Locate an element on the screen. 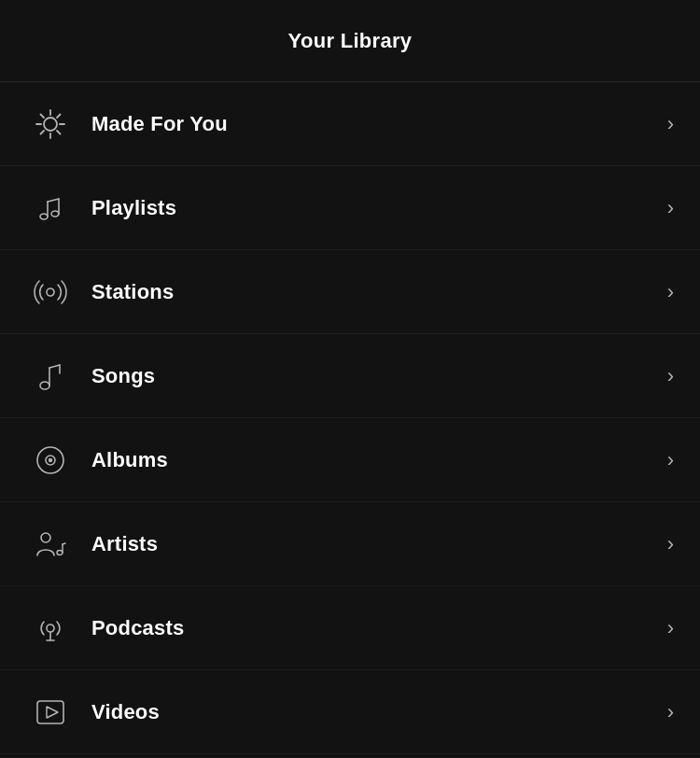  menu-item-videos: Videos › is located at coordinates (350, 712).